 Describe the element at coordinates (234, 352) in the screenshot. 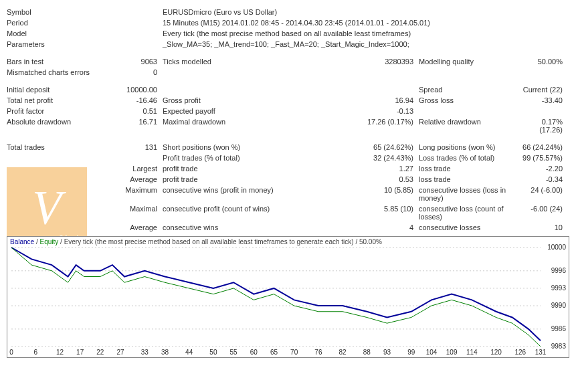

I see `svg-text: 55` at that location.